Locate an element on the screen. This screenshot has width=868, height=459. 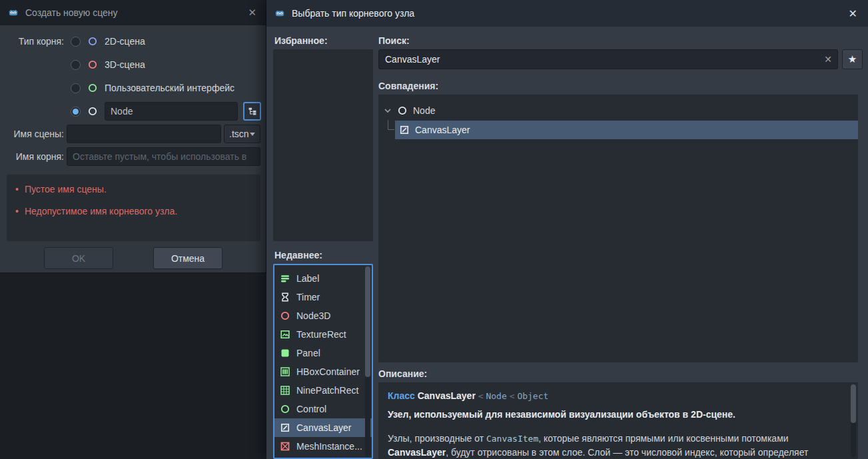
scene-name-input is located at coordinates (144, 134).